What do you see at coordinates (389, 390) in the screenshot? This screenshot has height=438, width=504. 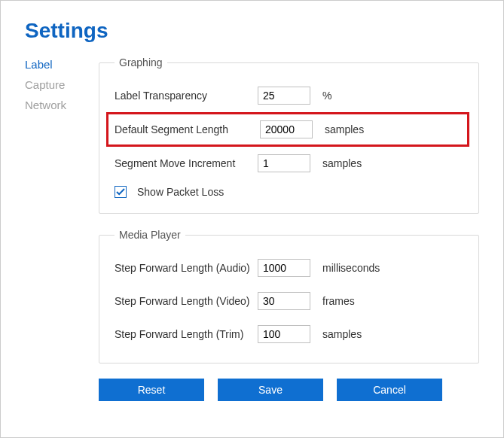 I see `cancel-button: Cancel` at bounding box center [389, 390].